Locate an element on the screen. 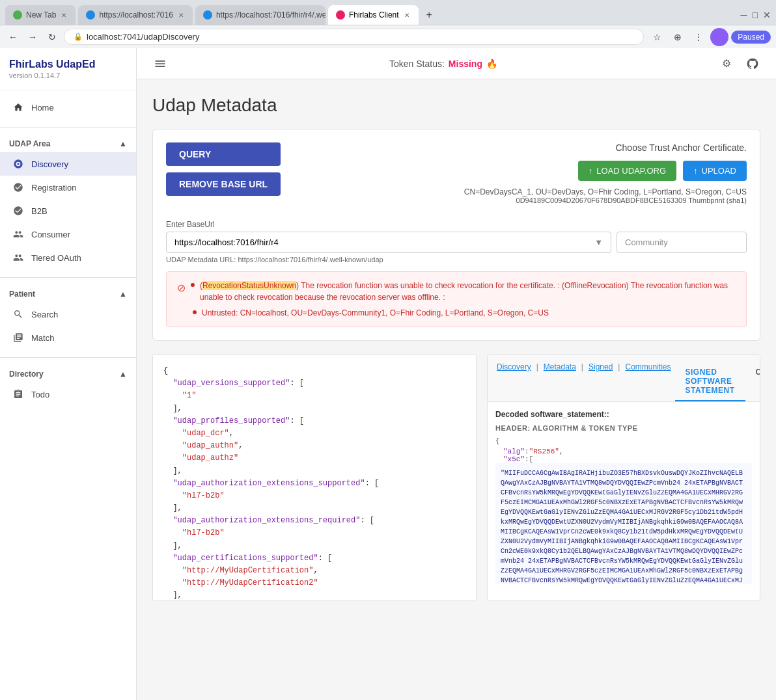 The image size is (776, 700). metadata-url-text: UDAP Metadata URL: https://localhost:701… is located at coordinates (456, 260).